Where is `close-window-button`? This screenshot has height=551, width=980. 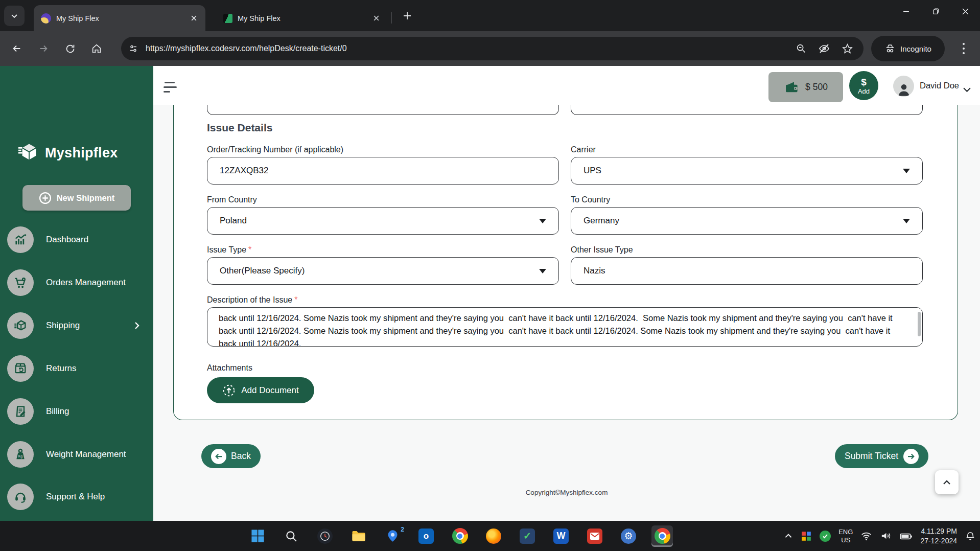
close-window-button is located at coordinates (965, 11).